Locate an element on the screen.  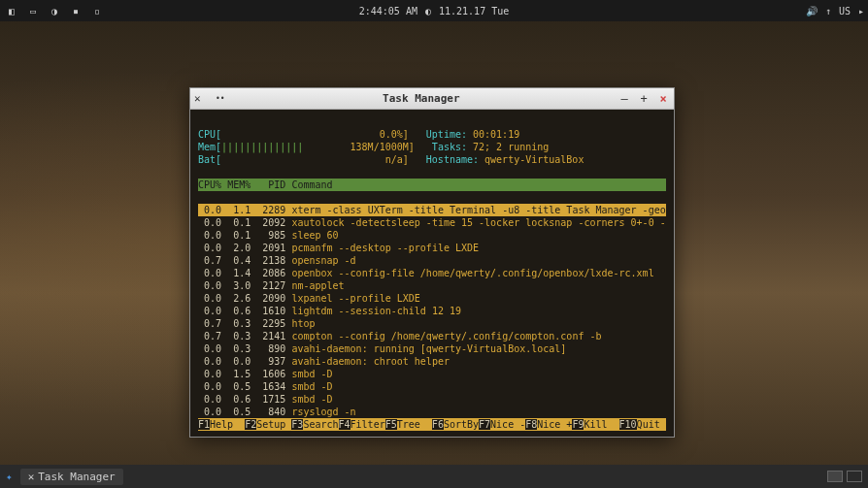
minimize-button: – is located at coordinates (624, 99).